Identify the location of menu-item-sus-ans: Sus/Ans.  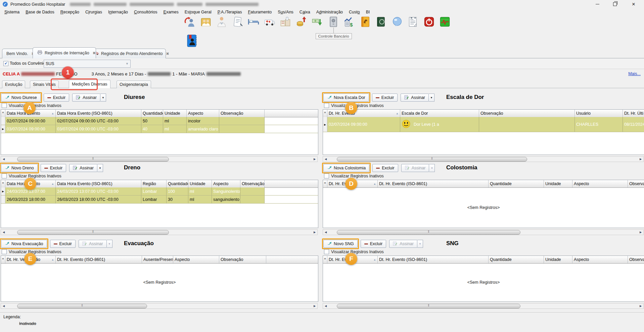
(285, 12).